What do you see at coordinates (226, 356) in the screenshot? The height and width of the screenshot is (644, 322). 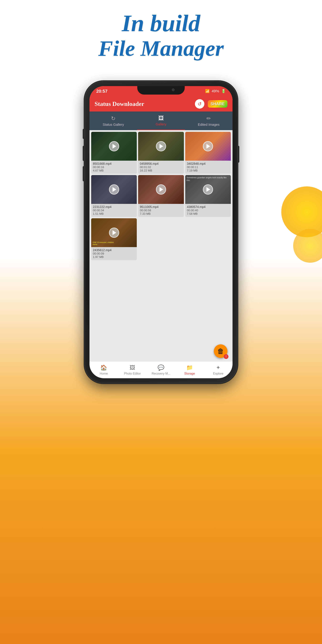 I see `delete-badge: !` at bounding box center [226, 356].